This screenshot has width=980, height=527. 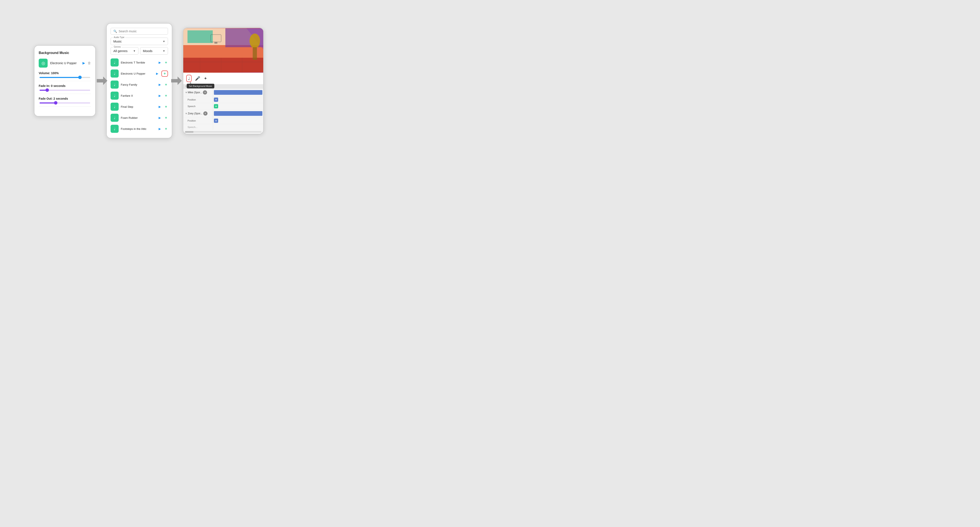 I want to click on track-label-mike: ∨ Mike (Spor... ▾, so click(x=198, y=92).